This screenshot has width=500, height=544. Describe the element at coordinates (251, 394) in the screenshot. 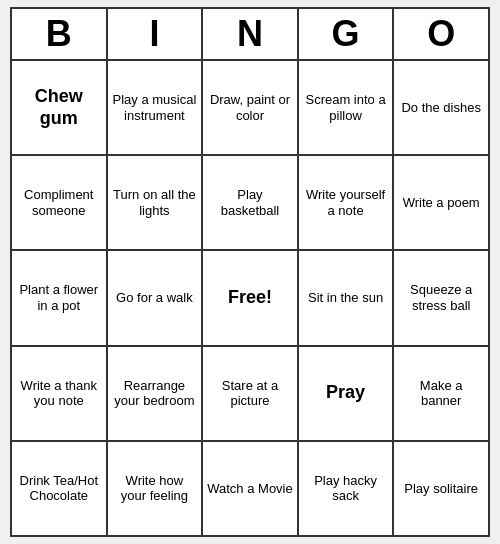

I see `bingo-cell: Stare at a picture` at that location.